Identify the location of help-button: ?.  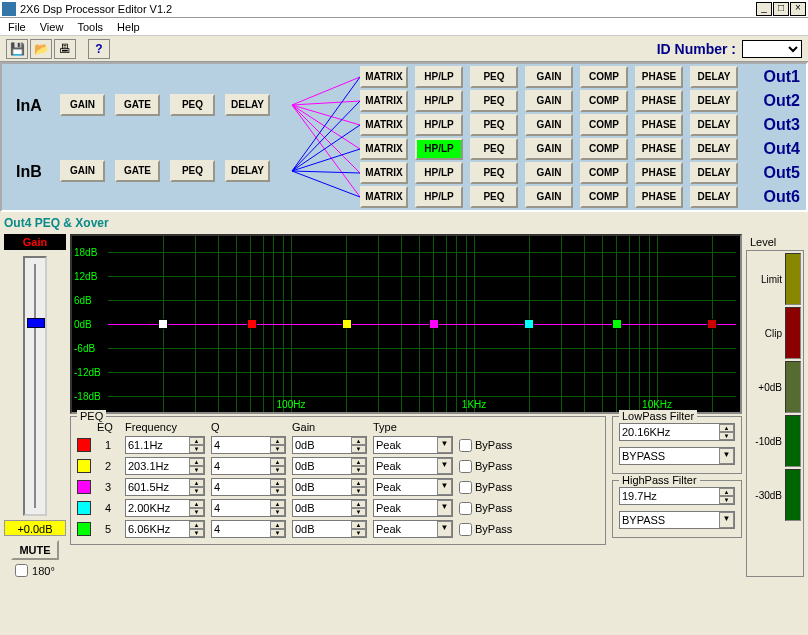
(99, 49).